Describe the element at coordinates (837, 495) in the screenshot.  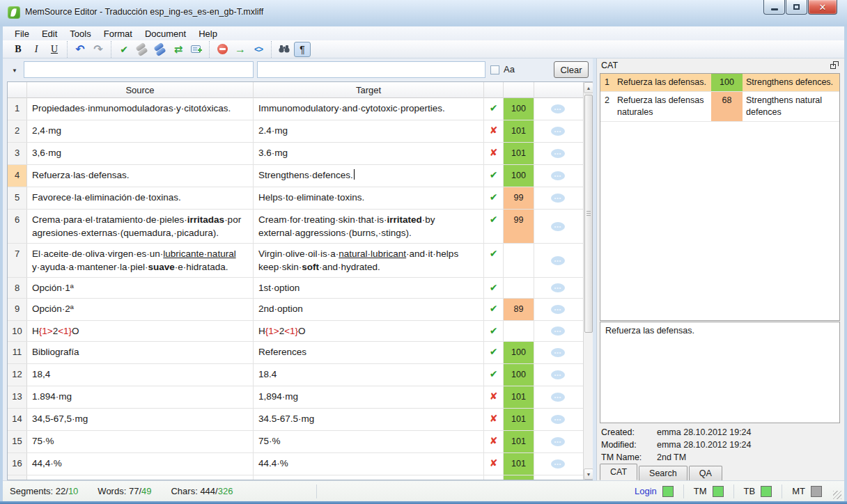
I see `resize-grip` at that location.